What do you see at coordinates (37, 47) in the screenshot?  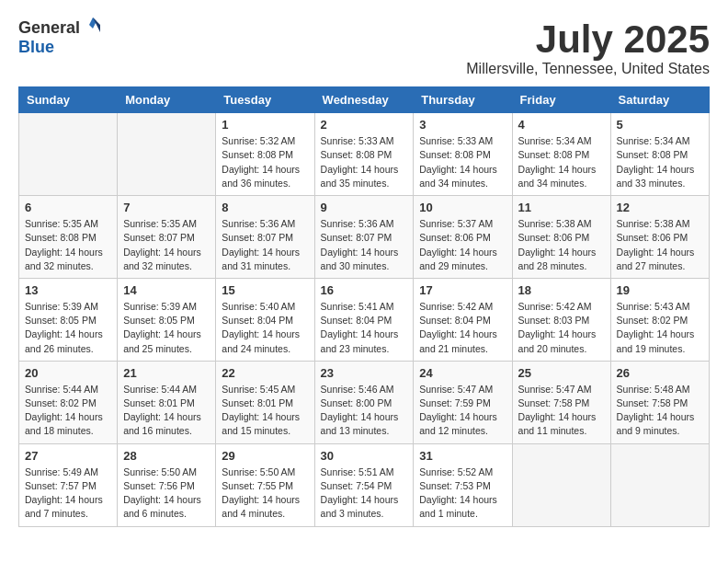 I see `logo-text-blue: Blue` at bounding box center [37, 47].